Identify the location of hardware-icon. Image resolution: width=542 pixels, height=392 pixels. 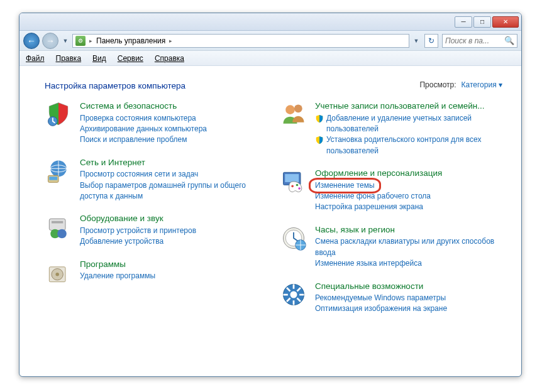
(58, 227).